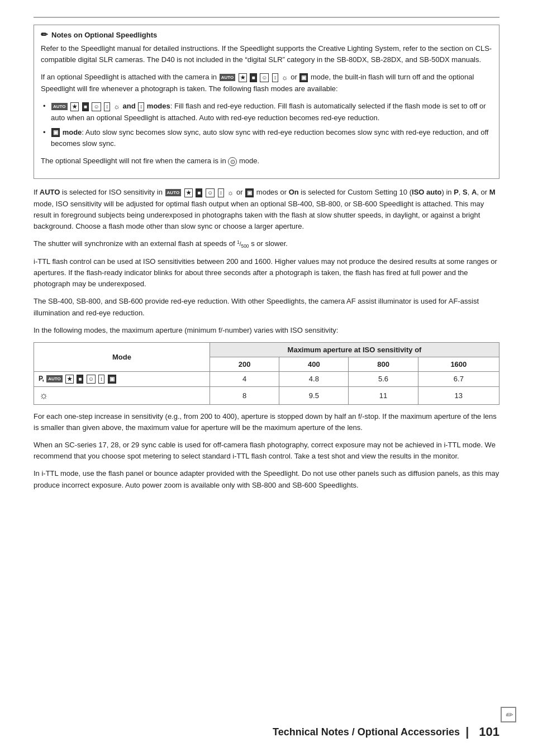 This screenshot has width=533, height=756. Describe the element at coordinates (314, 364) in the screenshot. I see `table-col-400: 400` at that location.